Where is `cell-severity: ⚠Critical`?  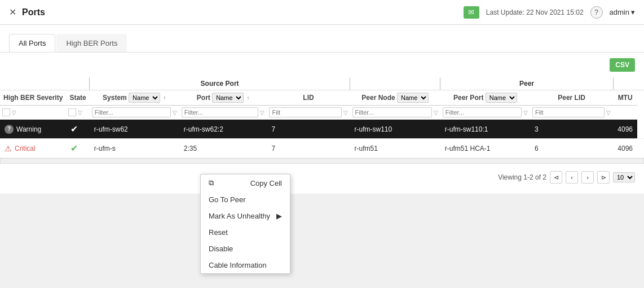 cell-severity: ⚠Critical is located at coordinates (33, 149).